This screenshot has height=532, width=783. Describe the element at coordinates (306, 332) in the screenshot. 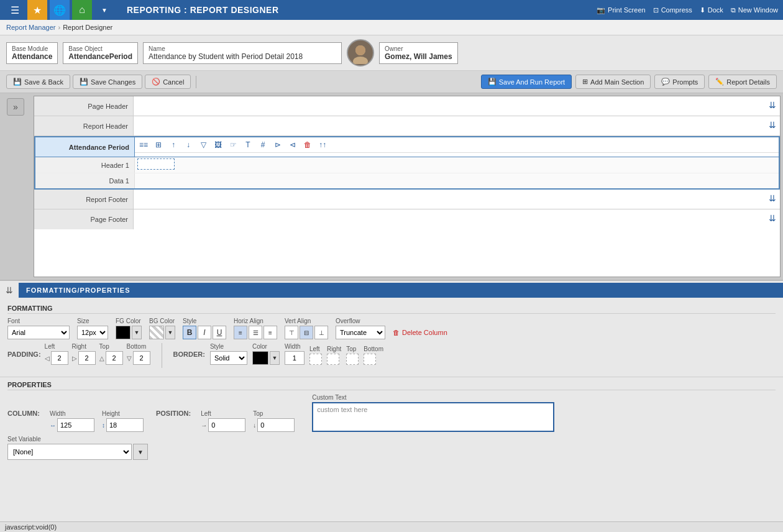

I see `valign-mid-button: ⊟` at that location.